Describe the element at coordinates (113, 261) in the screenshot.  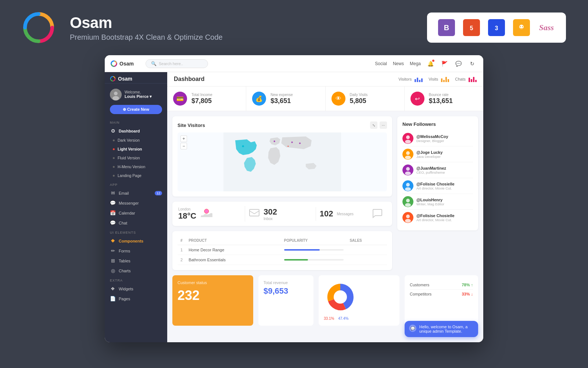
I see `tables-icon: ⊞` at that location.